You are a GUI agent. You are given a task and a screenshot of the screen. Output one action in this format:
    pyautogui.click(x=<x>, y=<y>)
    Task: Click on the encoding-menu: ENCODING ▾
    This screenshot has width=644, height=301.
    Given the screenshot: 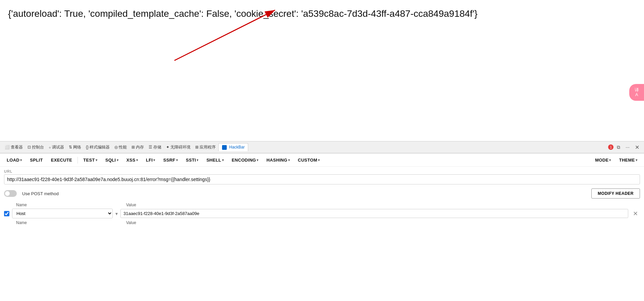 What is the action you would take?
    pyautogui.click(x=245, y=160)
    